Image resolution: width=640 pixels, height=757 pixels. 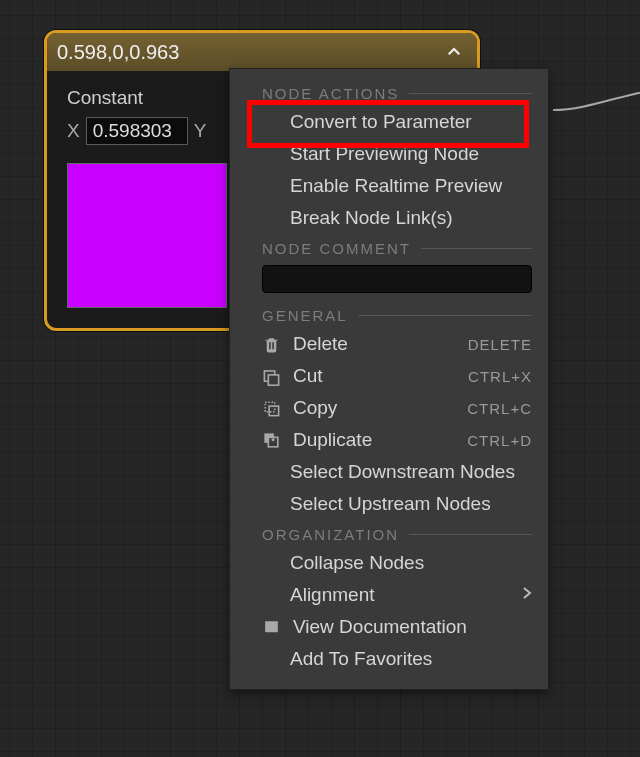 What do you see at coordinates (389, 563) in the screenshot?
I see `menu-collapse-nodes: Collapse Nodes` at bounding box center [389, 563].